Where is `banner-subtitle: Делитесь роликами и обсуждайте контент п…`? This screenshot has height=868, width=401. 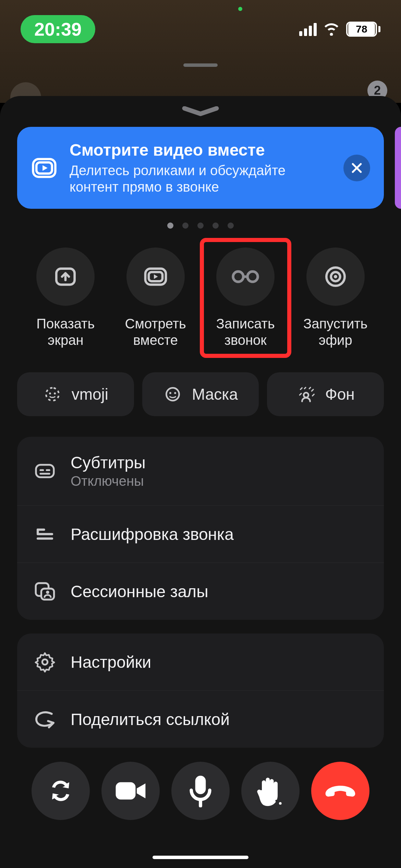 banner-subtitle: Делитесь роликами и обсуждайте контент п… is located at coordinates (200, 179).